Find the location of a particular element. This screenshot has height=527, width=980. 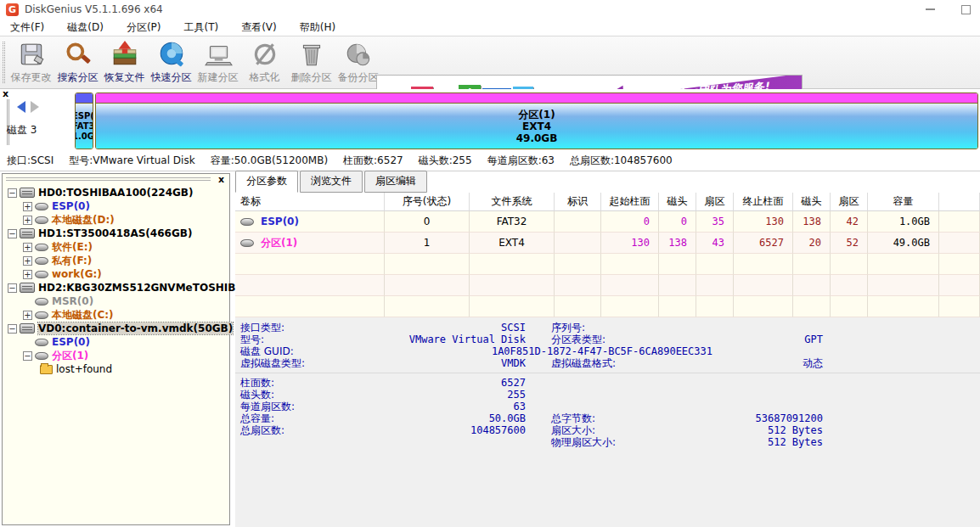

tree-node-hd1-f: + 私有(F:) is located at coordinates (115, 261).